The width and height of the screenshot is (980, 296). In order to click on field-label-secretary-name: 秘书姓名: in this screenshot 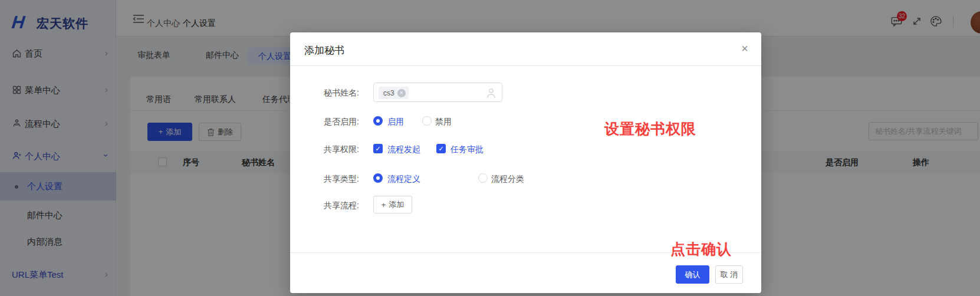, I will do `click(350, 93)`.